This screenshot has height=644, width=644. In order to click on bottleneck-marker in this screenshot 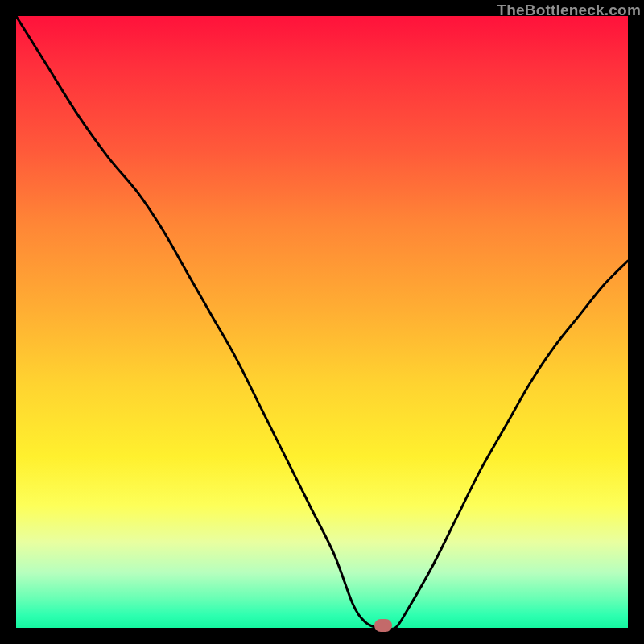, I will do `click(383, 625)`.